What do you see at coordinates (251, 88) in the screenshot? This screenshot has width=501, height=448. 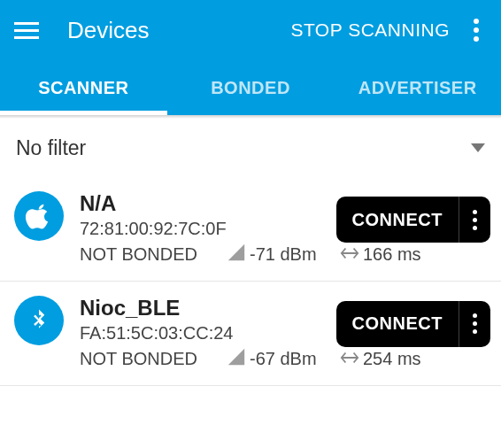 I see `tab-bonded: BONDED` at bounding box center [251, 88].